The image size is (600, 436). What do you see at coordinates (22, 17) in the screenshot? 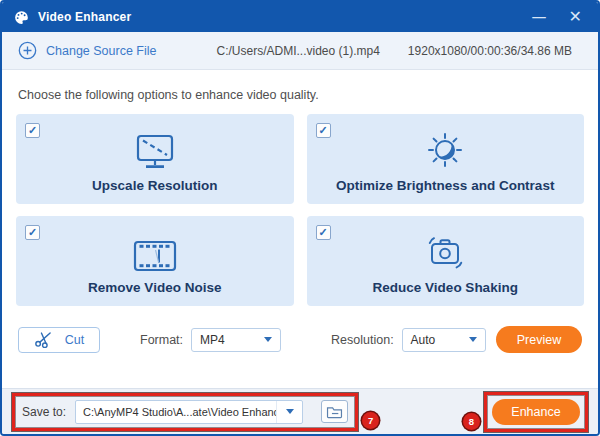
I see `app-palette-icon` at bounding box center [22, 17].